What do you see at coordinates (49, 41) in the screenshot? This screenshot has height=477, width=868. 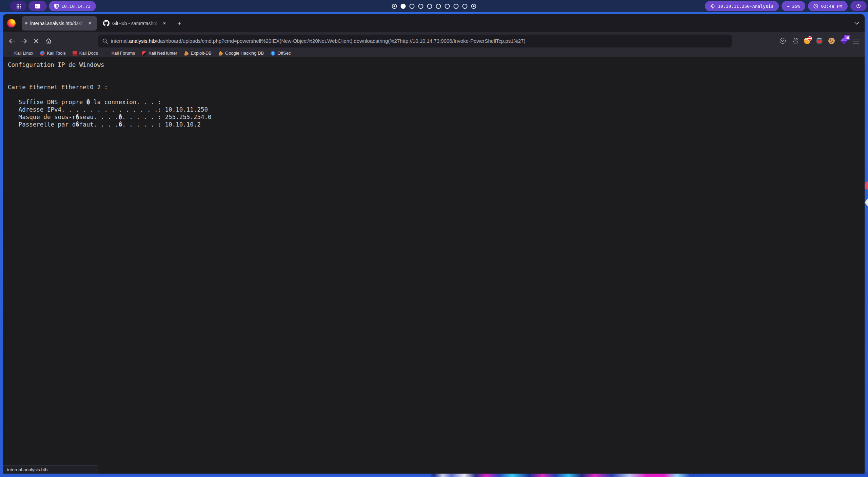 I see `home-icon` at bounding box center [49, 41].